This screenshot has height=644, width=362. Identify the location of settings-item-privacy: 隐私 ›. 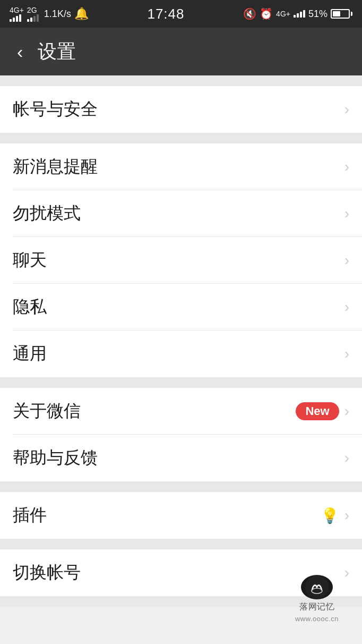
(181, 307).